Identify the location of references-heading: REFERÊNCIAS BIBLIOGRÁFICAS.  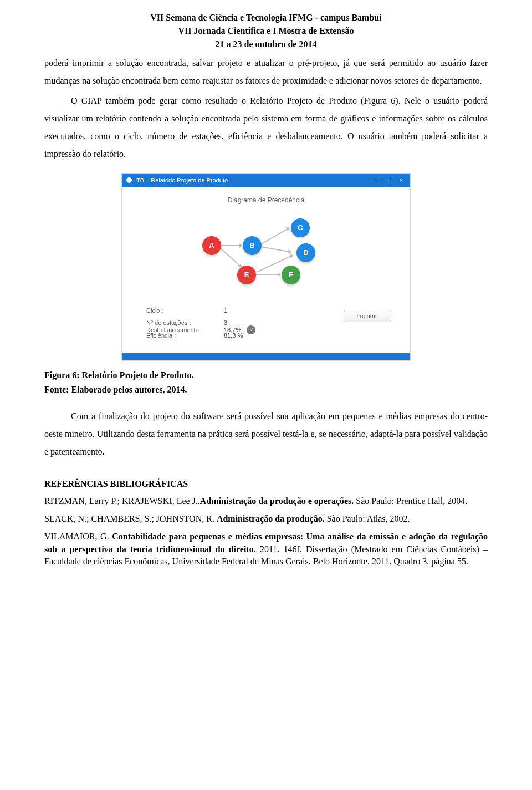
(266, 484).